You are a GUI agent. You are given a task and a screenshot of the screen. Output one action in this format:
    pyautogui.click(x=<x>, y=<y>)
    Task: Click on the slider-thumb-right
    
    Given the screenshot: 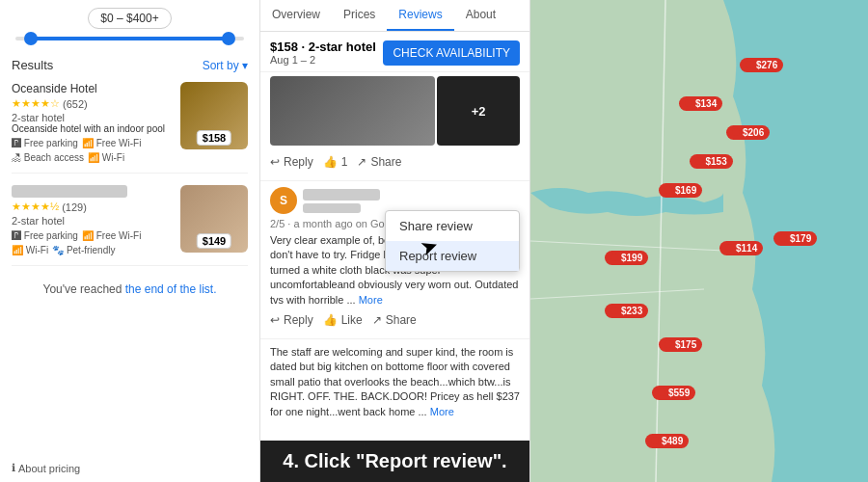 What is the action you would take?
    pyautogui.click(x=229, y=39)
    